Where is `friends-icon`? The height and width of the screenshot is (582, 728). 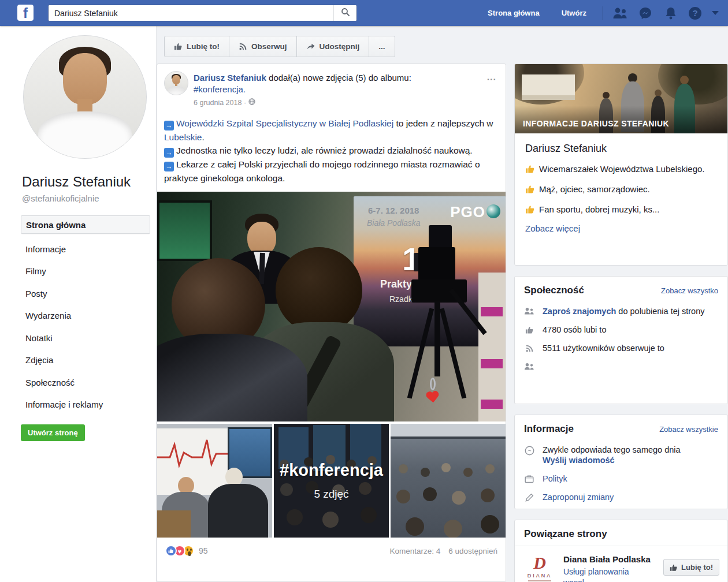 friends-icon is located at coordinates (529, 311).